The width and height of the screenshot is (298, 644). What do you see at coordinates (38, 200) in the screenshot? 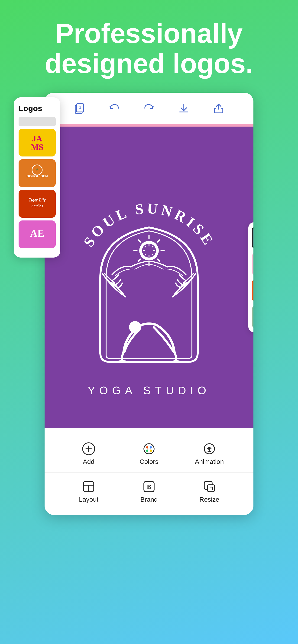
I see `svg-text: Tiger Lily` at bounding box center [38, 200].